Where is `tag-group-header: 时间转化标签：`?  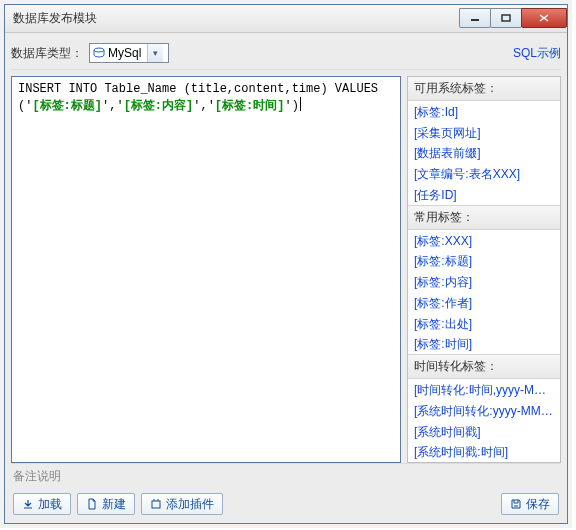
tag-group-header: 时间转化标签： is located at coordinates (484, 366).